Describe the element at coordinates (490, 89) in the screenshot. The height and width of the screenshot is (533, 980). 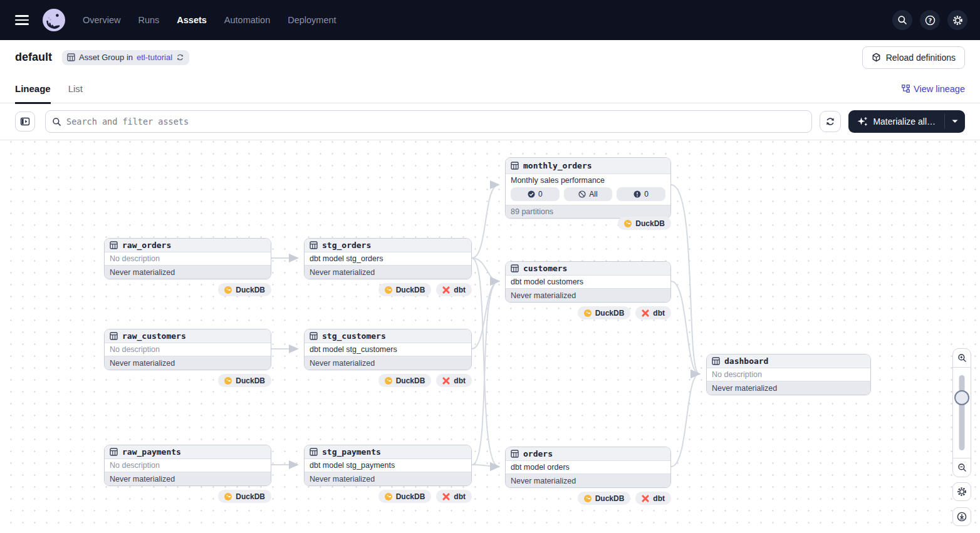
I see `tabs-bar: Lineage List View lineage` at that location.